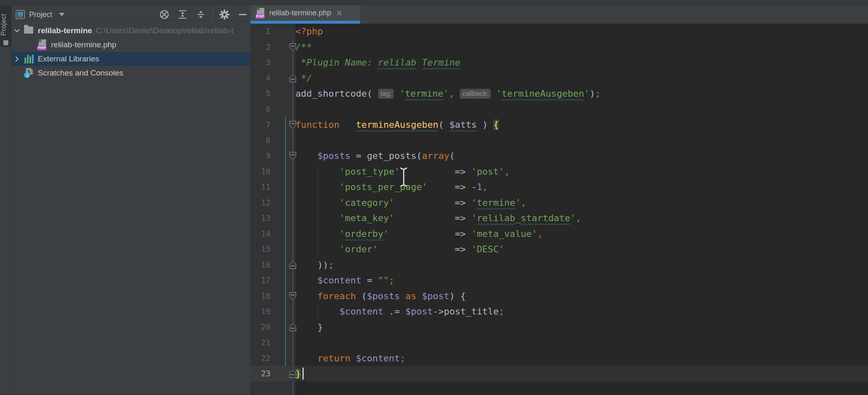 The image size is (868, 395). Describe the element at coordinates (582, 203) in the screenshot. I see `code-text: 'category' => 'termine',` at that location.